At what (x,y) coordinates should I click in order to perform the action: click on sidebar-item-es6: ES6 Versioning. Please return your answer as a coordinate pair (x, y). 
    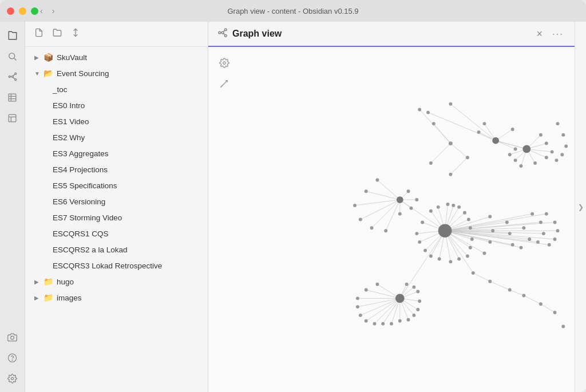
    Looking at the image, I should click on (117, 201).